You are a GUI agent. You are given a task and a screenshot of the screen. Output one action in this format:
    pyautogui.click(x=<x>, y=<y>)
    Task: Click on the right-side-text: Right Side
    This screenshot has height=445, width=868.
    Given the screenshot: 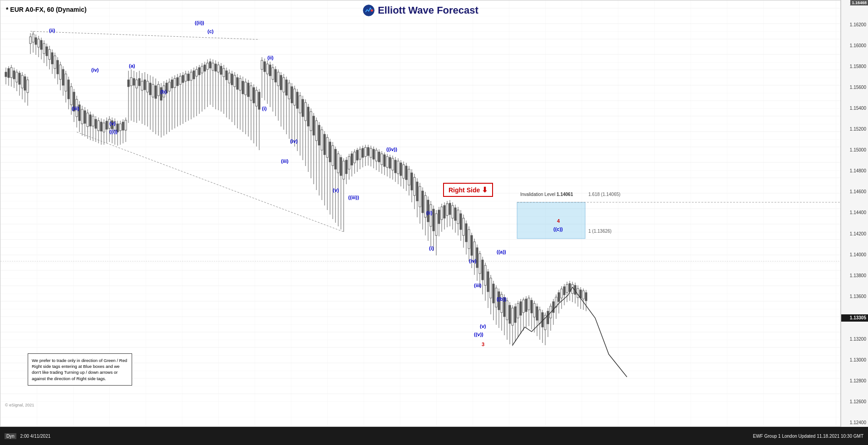 What is the action you would take?
    pyautogui.click(x=464, y=190)
    